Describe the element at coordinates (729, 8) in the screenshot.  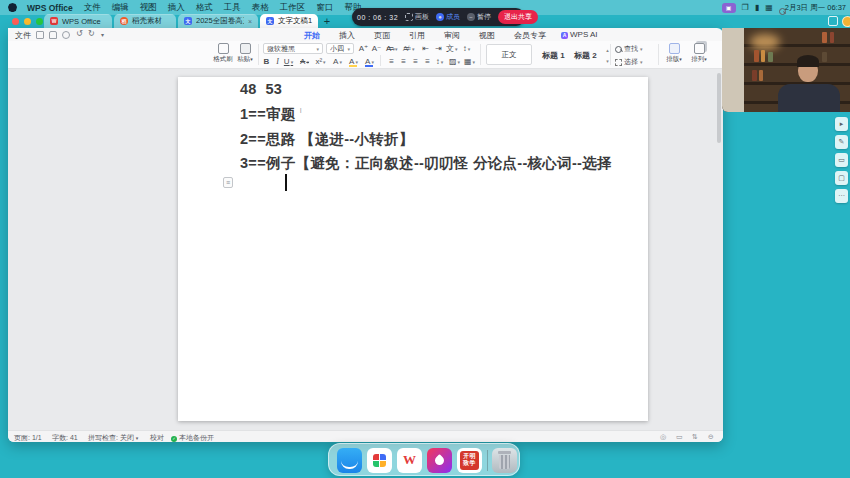
I see `screen-record-indicator-icon: ▣` at that location.